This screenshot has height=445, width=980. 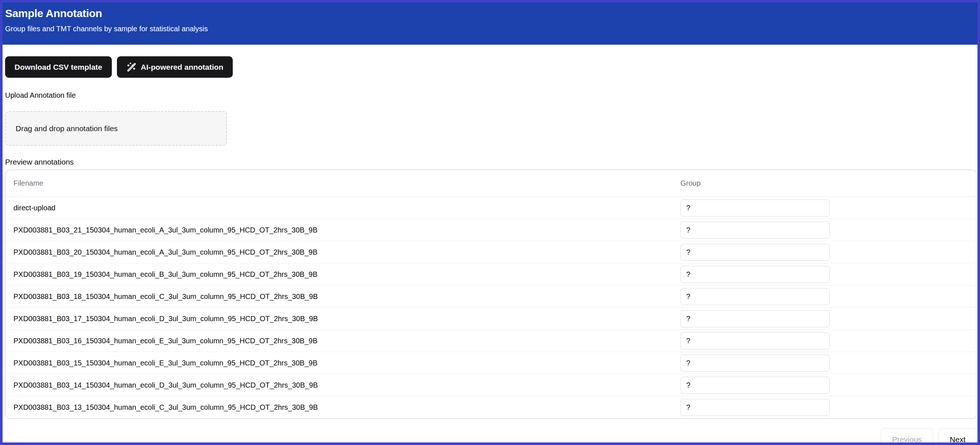 What do you see at coordinates (343, 208) in the screenshot?
I see `filename-cell: direct-upload` at bounding box center [343, 208].